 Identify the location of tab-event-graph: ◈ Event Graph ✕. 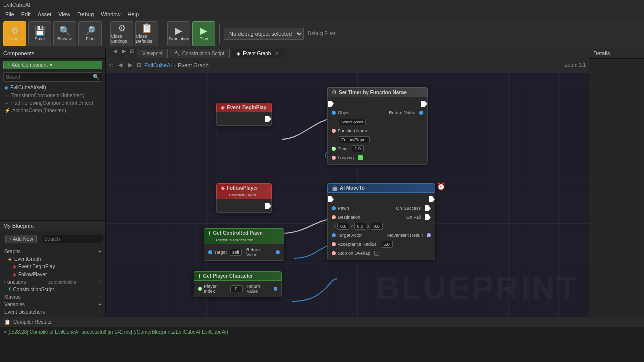
(258, 53).